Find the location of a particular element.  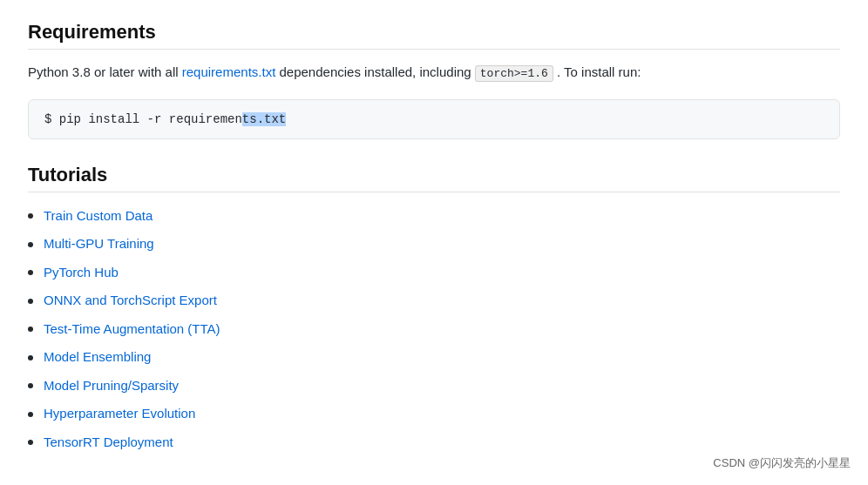

list-item: TensorRT Deployment is located at coordinates (434, 442).